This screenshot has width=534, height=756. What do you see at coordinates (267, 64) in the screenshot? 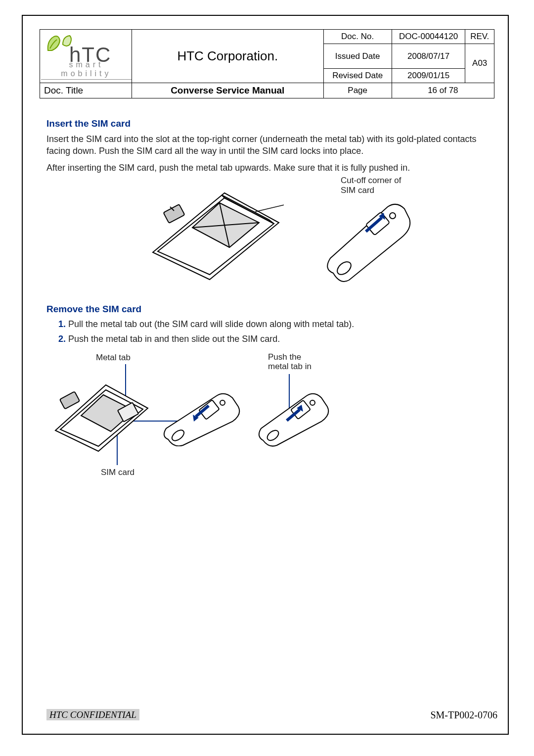
I see `doc-header-table: hTC smart mobility HTC Corporation. Doc.…` at bounding box center [267, 64].